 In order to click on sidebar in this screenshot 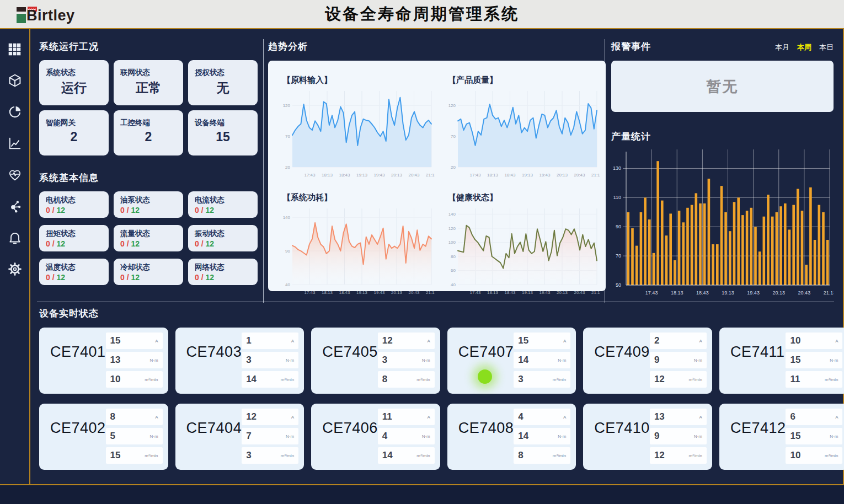, I will do `click(15, 257)`.